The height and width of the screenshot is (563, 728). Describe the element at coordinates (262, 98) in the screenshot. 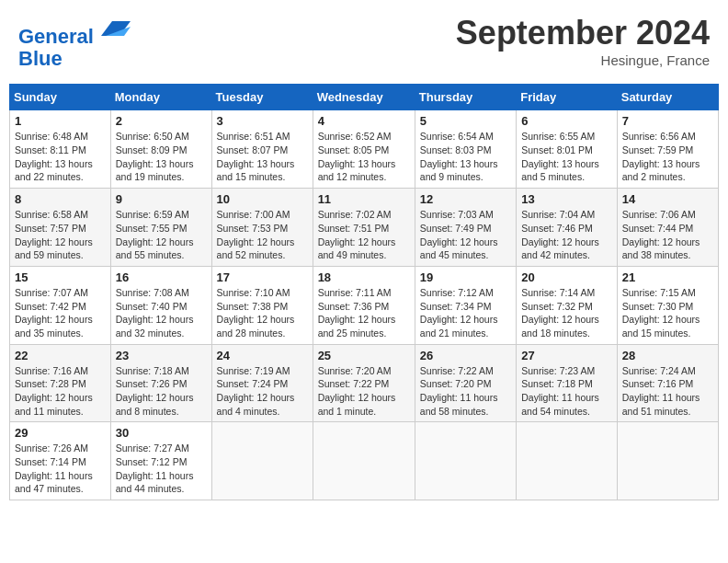

I see `col-tuesday: Tuesday` at that location.